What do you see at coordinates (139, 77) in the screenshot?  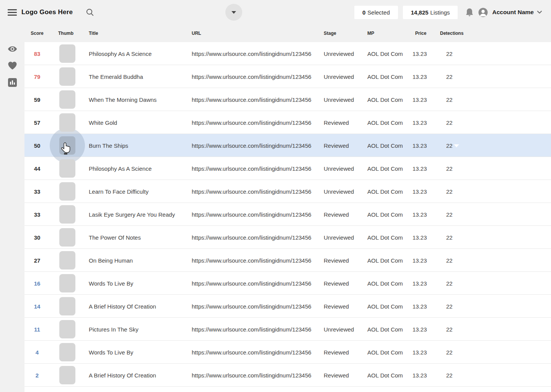 I see `title-cell: The Emerald Buddha` at bounding box center [139, 77].